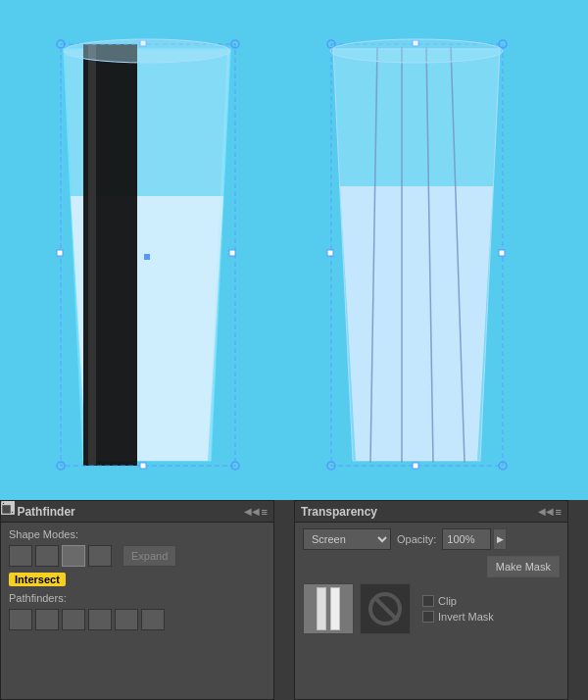 This screenshot has width=588, height=700. What do you see at coordinates (431, 600) in the screenshot?
I see `transparency-panel: Transparency ◀◀ ≡ Normal Multiply Screen…` at bounding box center [431, 600].